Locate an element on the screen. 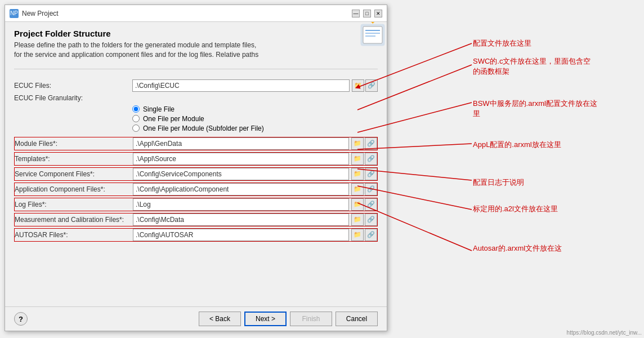 The height and width of the screenshot is (338, 644). radio-one-per-module-label: One File per Module is located at coordinates (173, 119).